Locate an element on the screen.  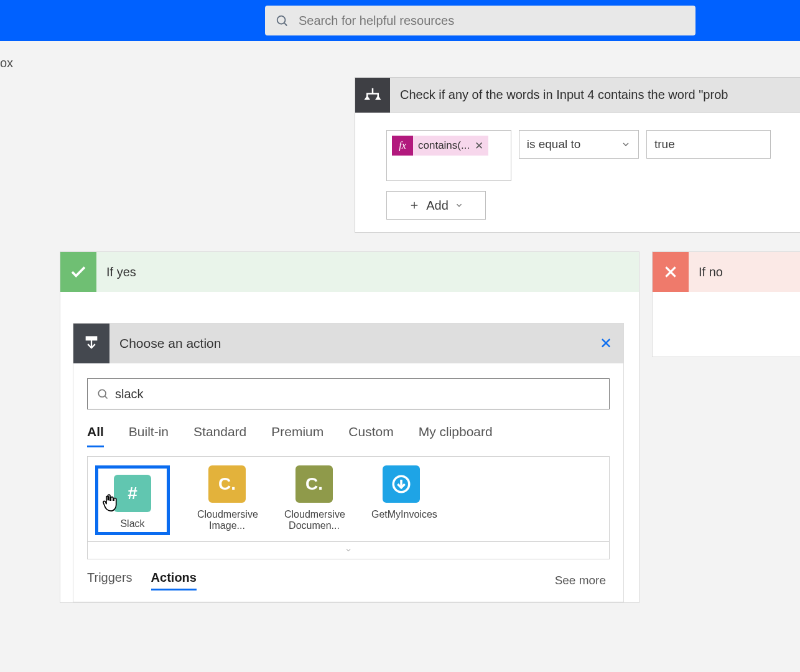
connector-slack: # Slack is located at coordinates (133, 500).